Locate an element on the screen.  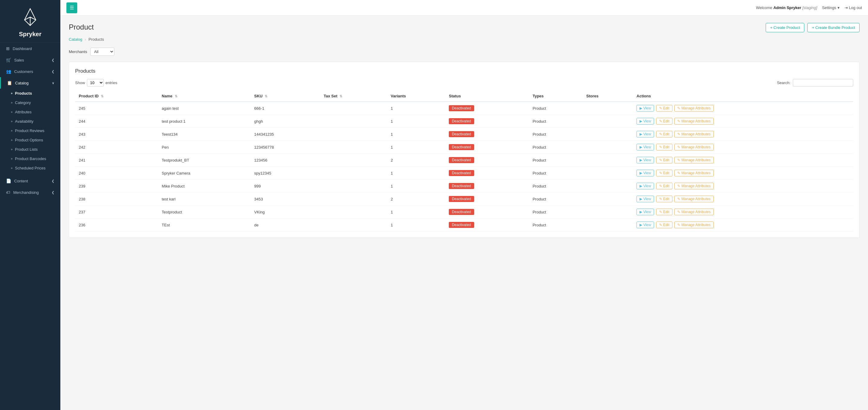
sidebar-item-content: 📄 Content ❮ is located at coordinates (30, 181).